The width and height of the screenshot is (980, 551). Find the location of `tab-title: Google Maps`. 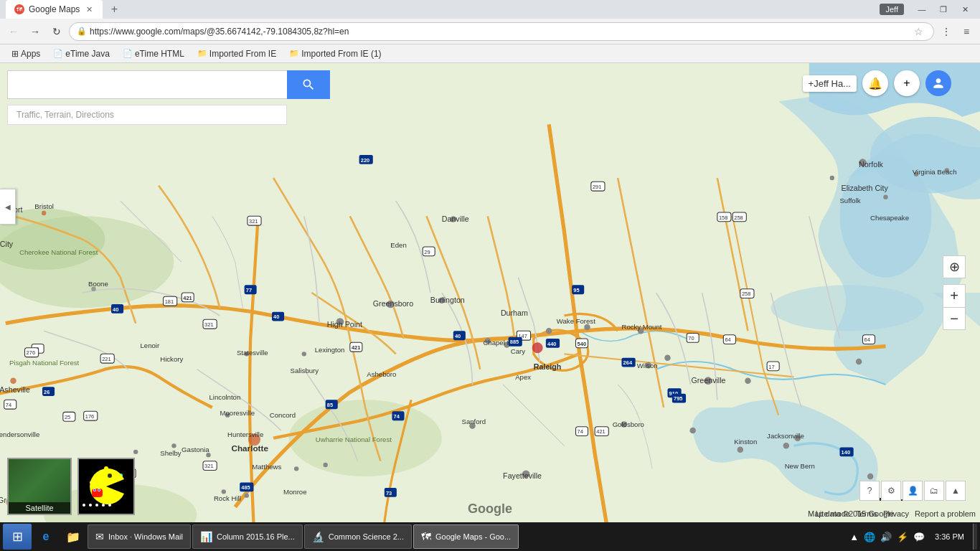

tab-title: Google Maps is located at coordinates (55, 9).